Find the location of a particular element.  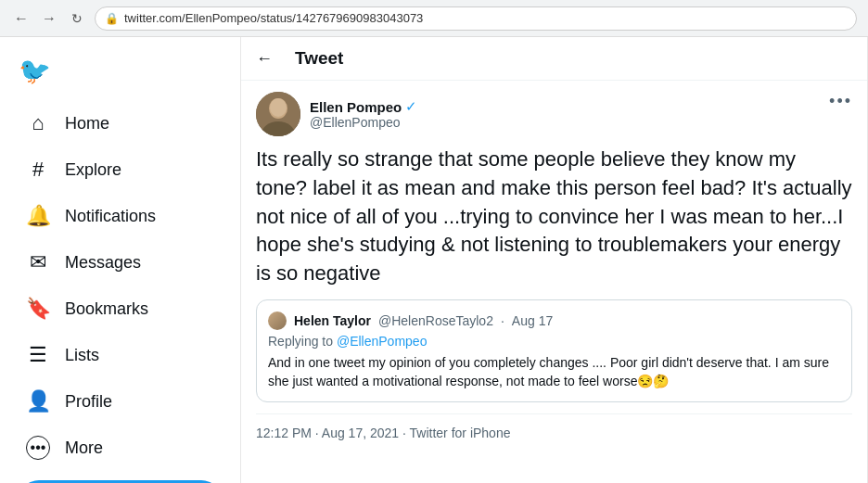

sidebar-item-profile: 👤 Profile is located at coordinates (121, 401).